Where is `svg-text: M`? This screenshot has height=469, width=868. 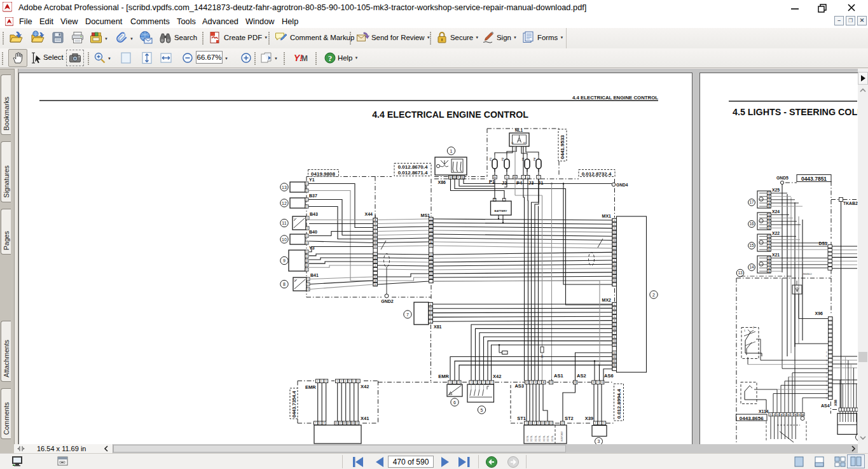
svg-text: M is located at coordinates (305, 59).